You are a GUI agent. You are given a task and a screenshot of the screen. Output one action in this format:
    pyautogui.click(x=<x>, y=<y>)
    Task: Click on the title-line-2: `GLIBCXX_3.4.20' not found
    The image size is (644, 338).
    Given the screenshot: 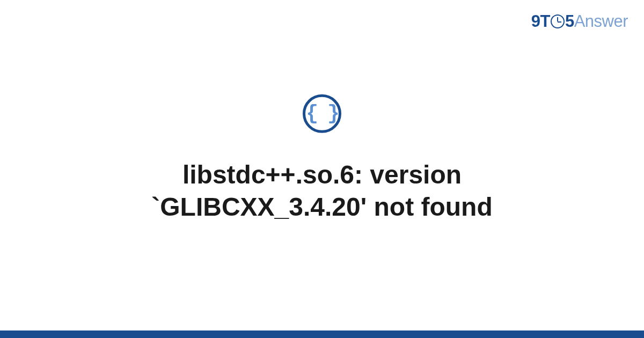 What is the action you would take?
    pyautogui.click(x=322, y=207)
    